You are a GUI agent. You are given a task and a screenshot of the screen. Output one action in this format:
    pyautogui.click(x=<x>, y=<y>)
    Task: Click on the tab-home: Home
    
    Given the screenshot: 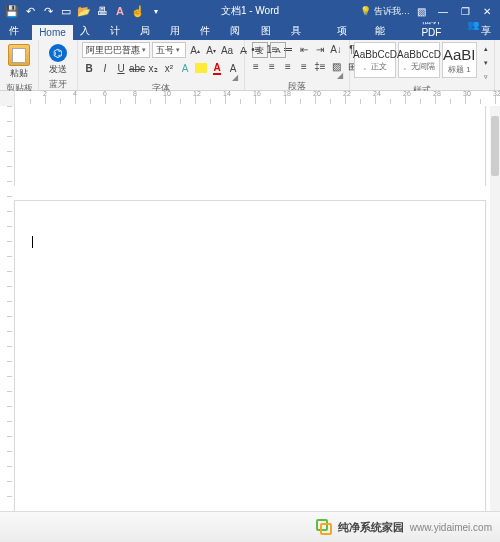 What is the action you would take?
    pyautogui.click(x=52, y=32)
    